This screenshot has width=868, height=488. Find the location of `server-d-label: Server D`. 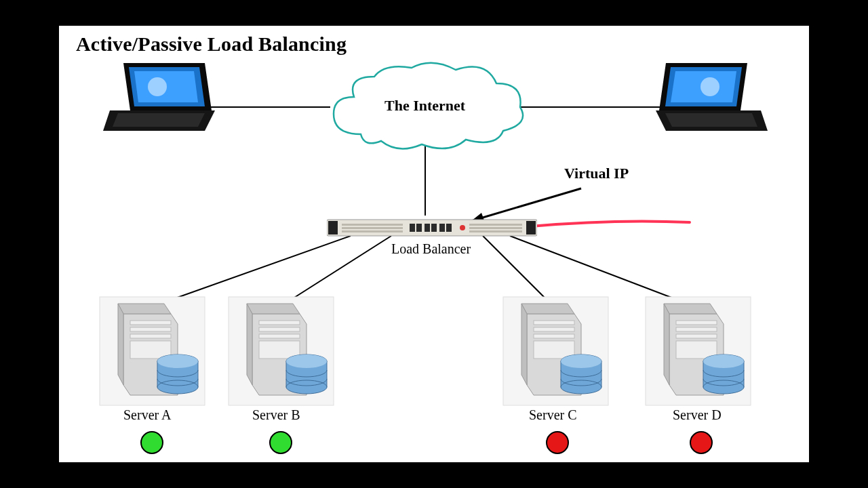

server-d-label: Server D is located at coordinates (697, 415).